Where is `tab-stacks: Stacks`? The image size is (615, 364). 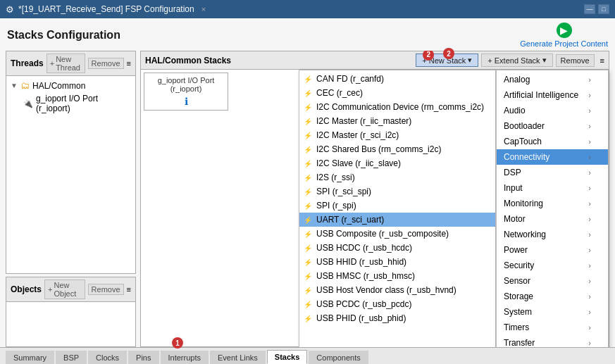 tab-stacks: Stacks is located at coordinates (287, 357).